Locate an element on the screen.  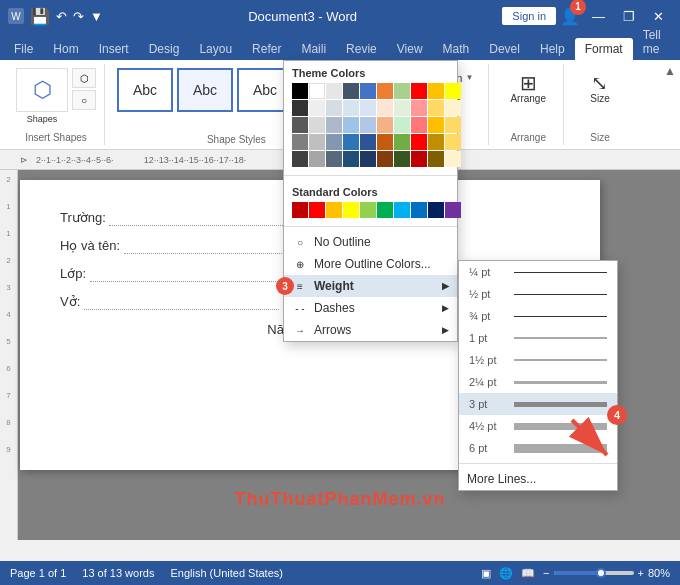
field-vo is located at coordinates (182, 302).